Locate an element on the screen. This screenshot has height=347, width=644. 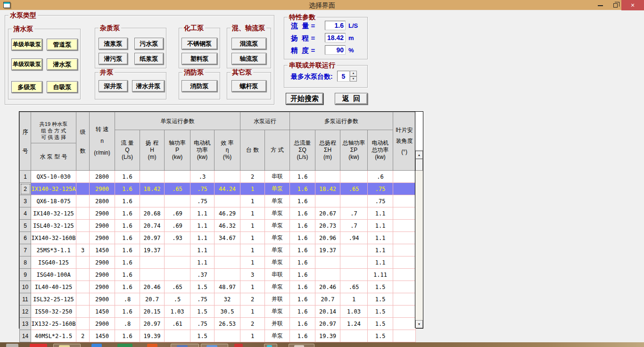
scroll-down-icon: ▼ is located at coordinates (419, 324).